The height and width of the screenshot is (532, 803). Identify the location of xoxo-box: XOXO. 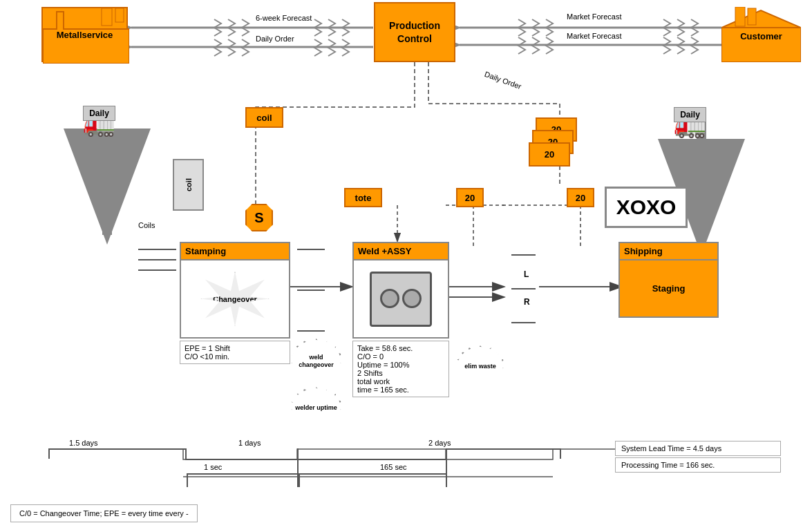
(646, 207).